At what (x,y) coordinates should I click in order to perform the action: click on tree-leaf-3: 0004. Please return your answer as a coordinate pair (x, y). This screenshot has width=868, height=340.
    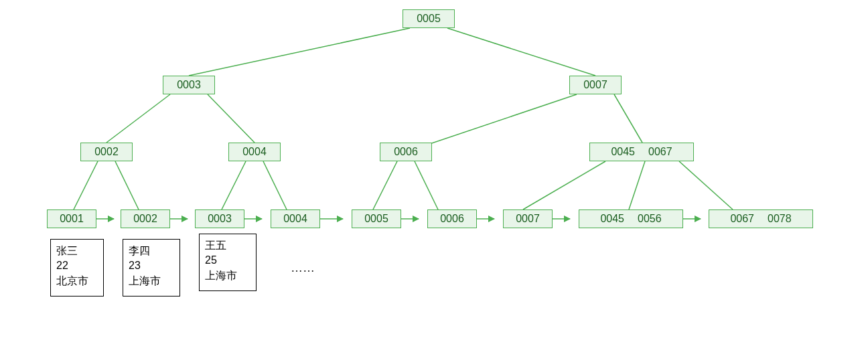
    Looking at the image, I should click on (295, 219).